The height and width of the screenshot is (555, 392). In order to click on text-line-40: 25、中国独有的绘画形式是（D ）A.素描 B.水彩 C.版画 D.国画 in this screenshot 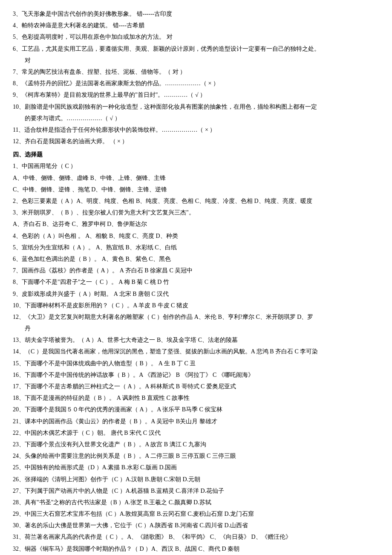, I will do `click(196, 467)`.